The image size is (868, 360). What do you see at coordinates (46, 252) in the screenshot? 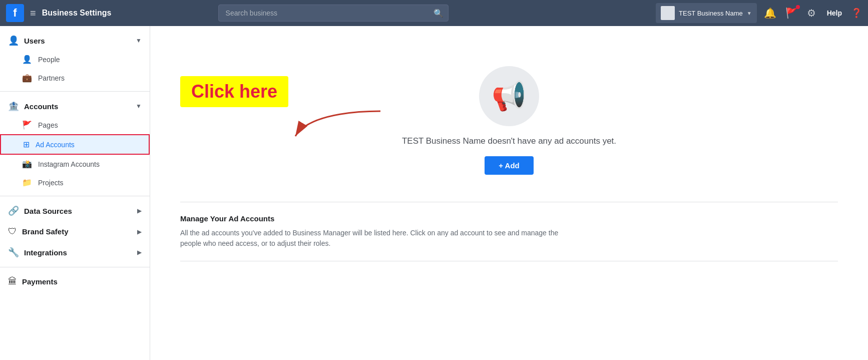
I see `integrations-label: Integrations` at bounding box center [46, 252].